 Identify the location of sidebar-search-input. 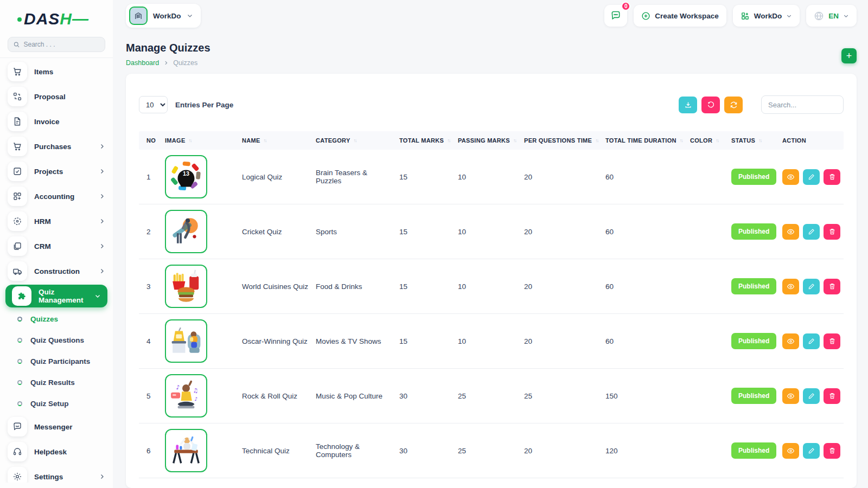
(61, 44).